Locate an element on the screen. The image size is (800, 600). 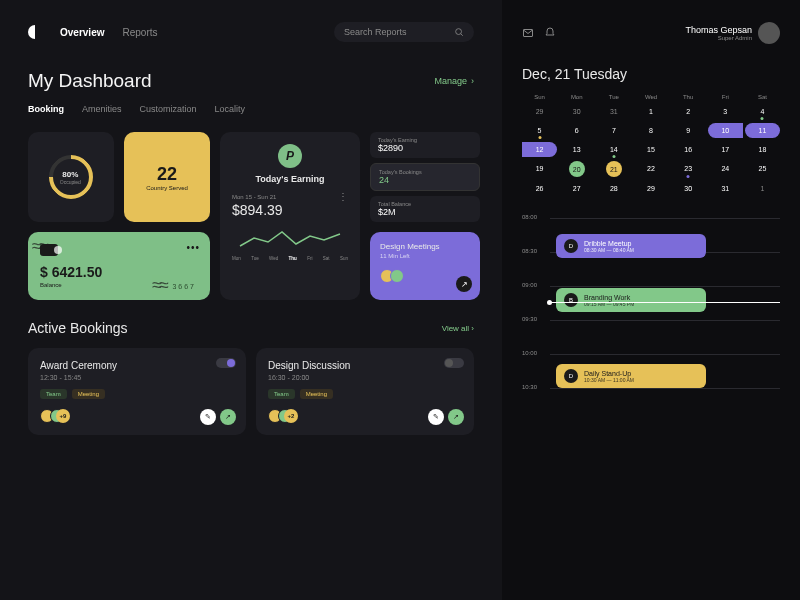
balance-last4: 3667 is located at coordinates (184, 286).